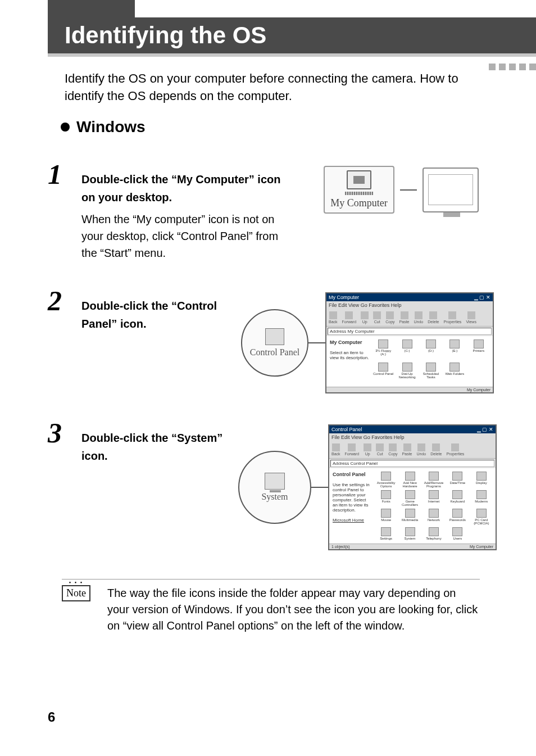 The height and width of the screenshot is (756, 536). I want to click on intro-text: Identify the OS on your computer before …, so click(278, 88).